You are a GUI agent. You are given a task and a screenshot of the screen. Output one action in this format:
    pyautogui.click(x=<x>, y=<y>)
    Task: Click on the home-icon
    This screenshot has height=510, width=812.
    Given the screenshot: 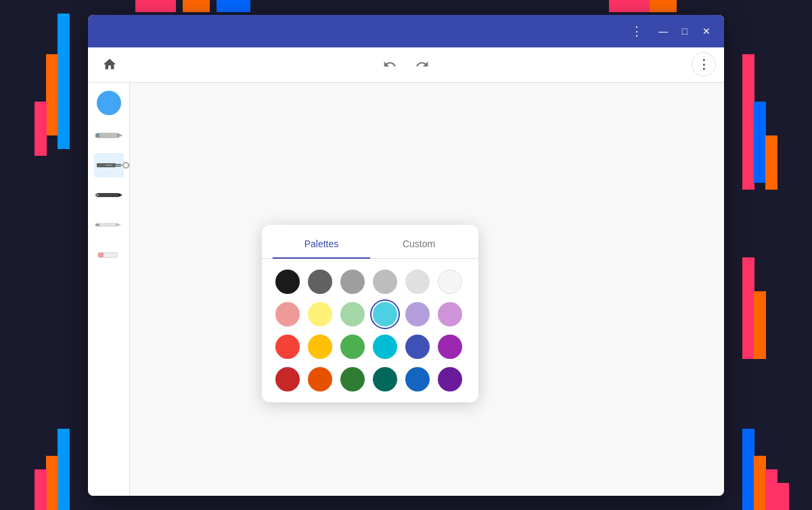 What is the action you would take?
    pyautogui.click(x=110, y=64)
    